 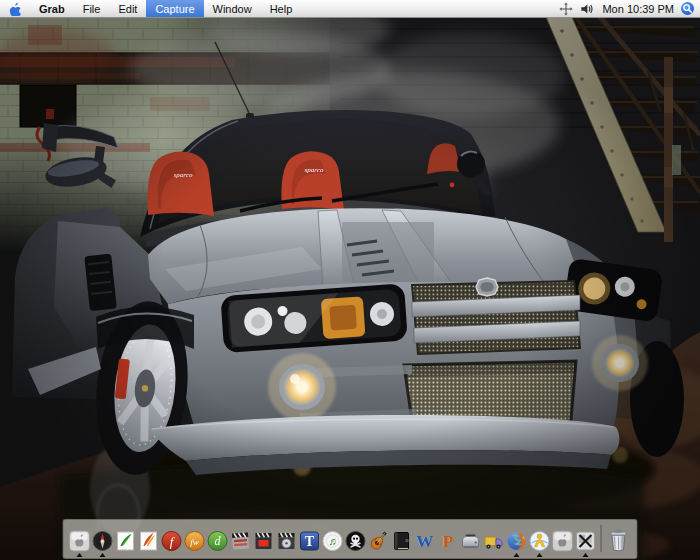 I want to click on menu-clock: Mon 10:39 PM, so click(x=638, y=9).